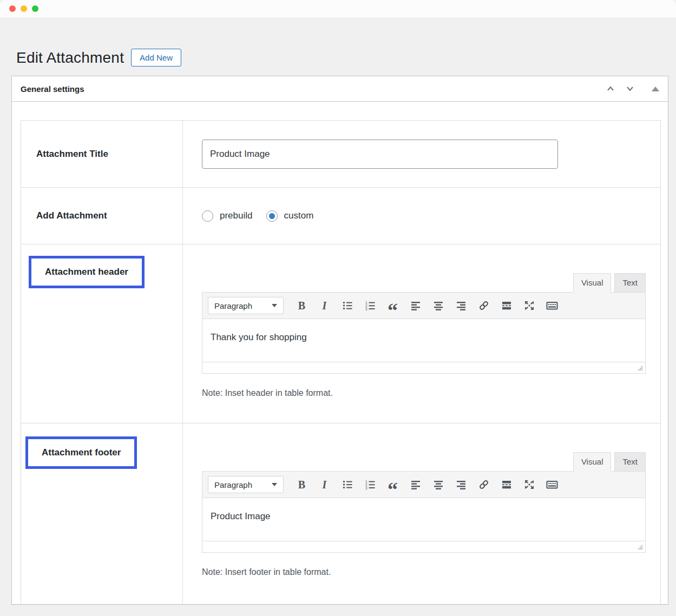  What do you see at coordinates (24, 9) in the screenshot?
I see `minimize-window-icon` at bounding box center [24, 9].